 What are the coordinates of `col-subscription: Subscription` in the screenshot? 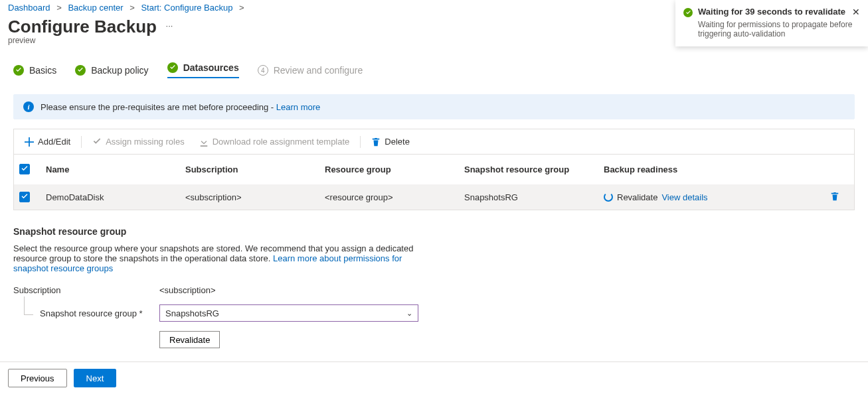 It's located at (250, 170).